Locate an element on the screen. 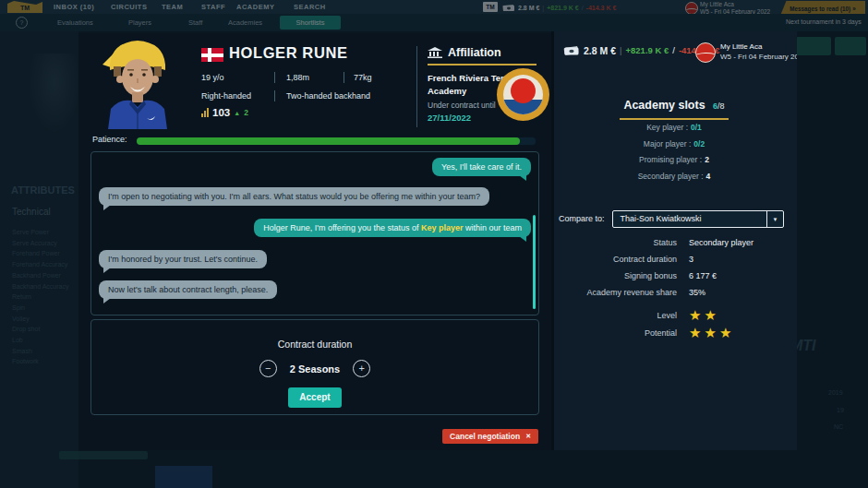 The width and height of the screenshot is (868, 488). decrease-duration-button: − is located at coordinates (268, 369).